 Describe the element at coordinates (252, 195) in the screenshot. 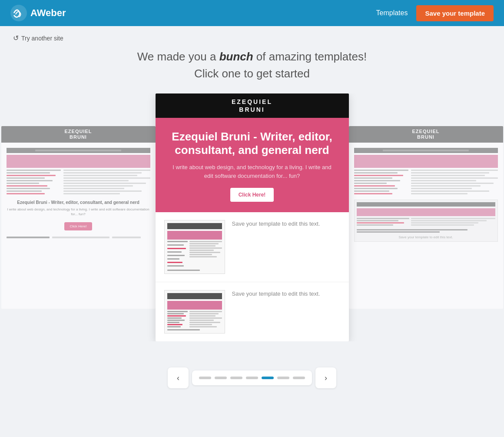

I see `center-card-cta-btn: Click Here!` at that location.